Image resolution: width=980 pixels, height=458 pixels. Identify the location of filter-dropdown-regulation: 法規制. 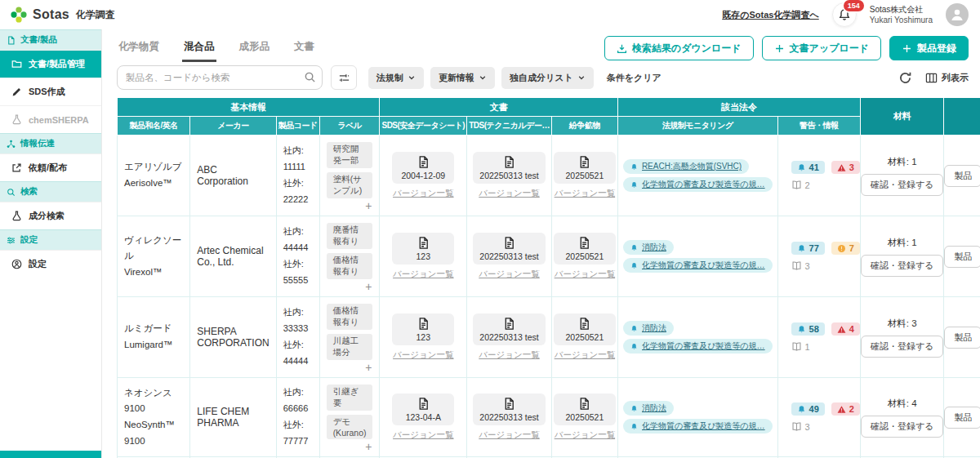
(396, 78).